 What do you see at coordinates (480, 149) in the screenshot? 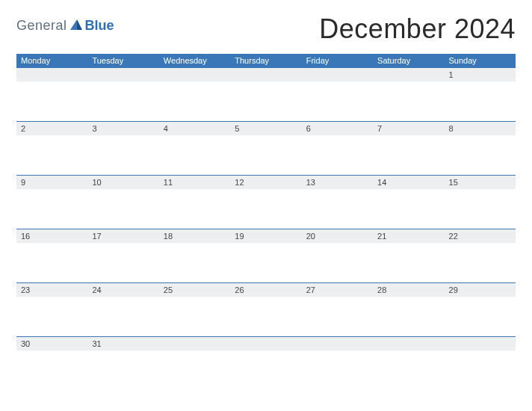
I see `calendar-cell: 8` at bounding box center [480, 149].